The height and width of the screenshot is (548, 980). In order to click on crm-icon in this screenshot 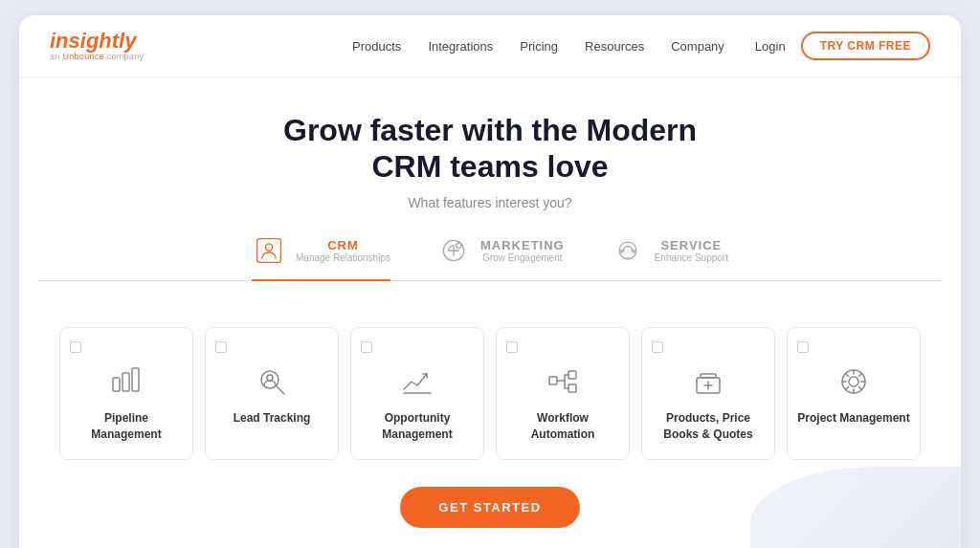, I will do `click(269, 251)`.